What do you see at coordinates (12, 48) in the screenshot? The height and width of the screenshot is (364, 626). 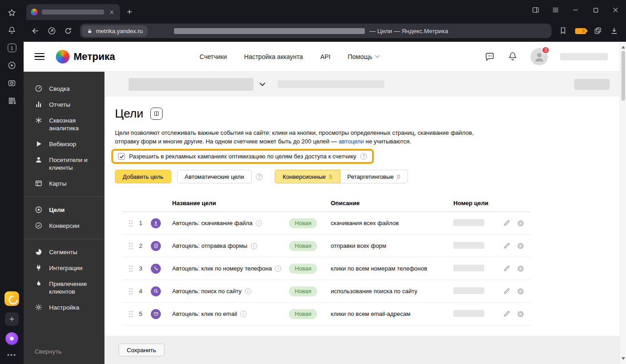 I see `tab-counter: 1` at bounding box center [12, 48].